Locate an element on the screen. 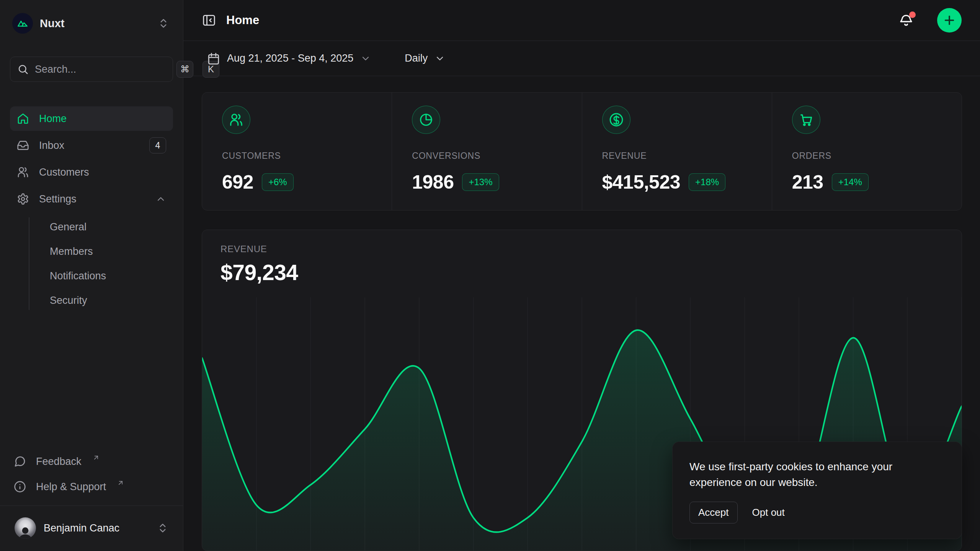 This screenshot has height=551, width=980. help-support-link: Help & Support is located at coordinates (91, 487).